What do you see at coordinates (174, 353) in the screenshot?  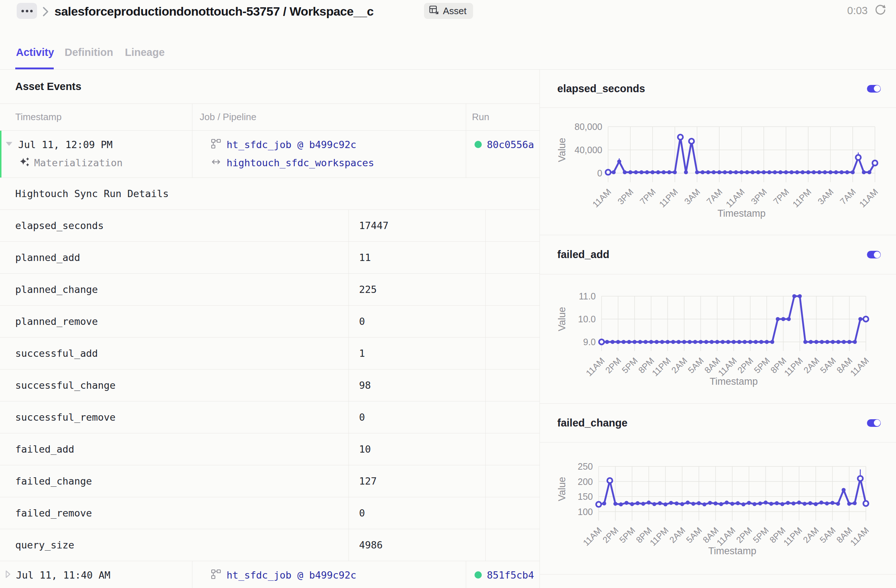 I see `detail-key: successful_add` at bounding box center [174, 353].